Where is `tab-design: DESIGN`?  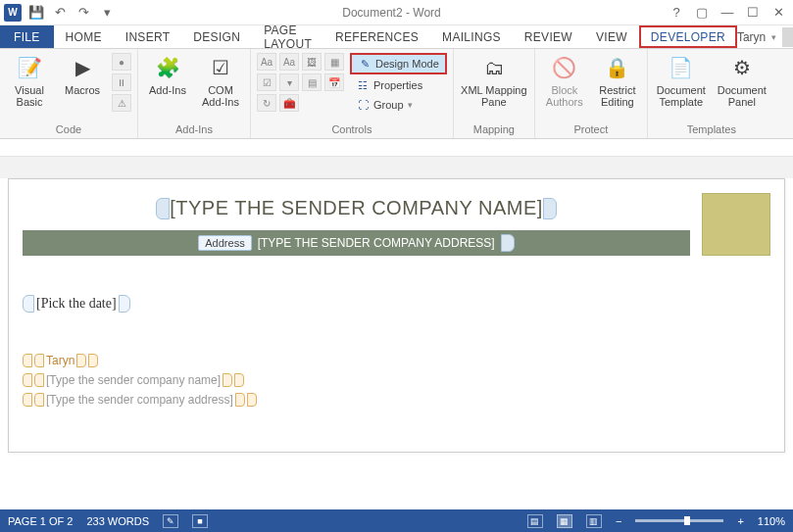
tab-design: DESIGN is located at coordinates (217, 37).